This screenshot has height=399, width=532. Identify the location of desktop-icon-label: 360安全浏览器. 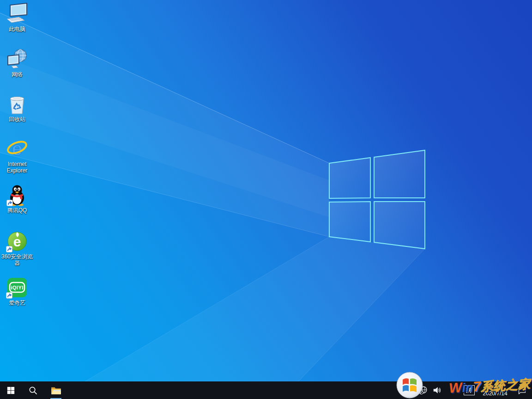
(17, 260).